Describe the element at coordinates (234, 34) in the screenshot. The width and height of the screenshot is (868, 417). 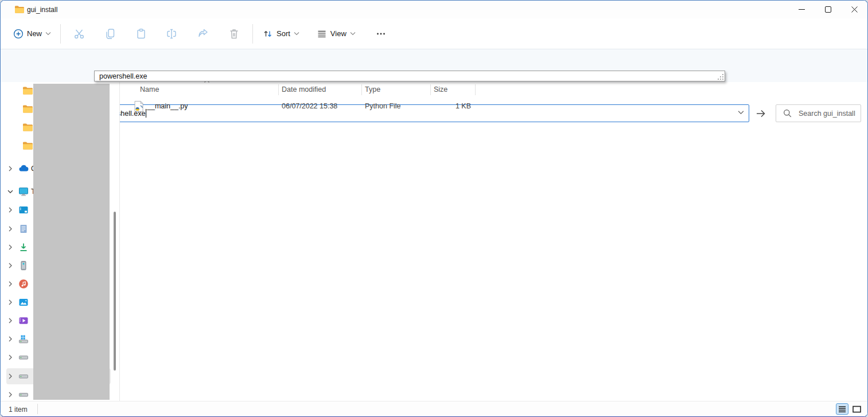
I see `delete-button` at that location.